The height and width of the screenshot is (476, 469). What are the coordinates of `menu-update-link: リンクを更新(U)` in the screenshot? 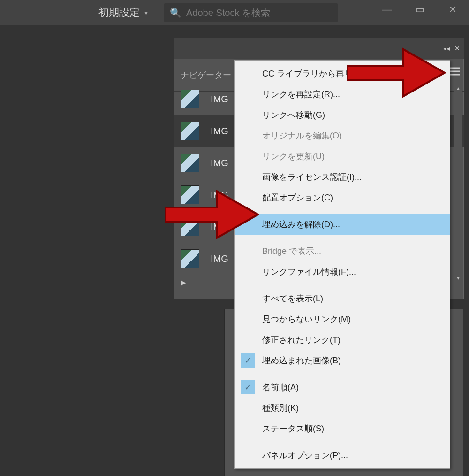 It's located at (342, 156).